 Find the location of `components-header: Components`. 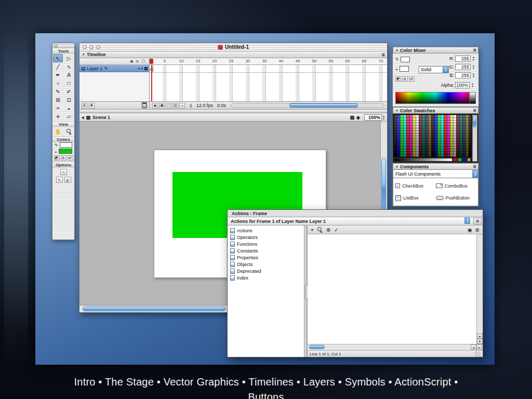

components-header: Components is located at coordinates (435, 166).